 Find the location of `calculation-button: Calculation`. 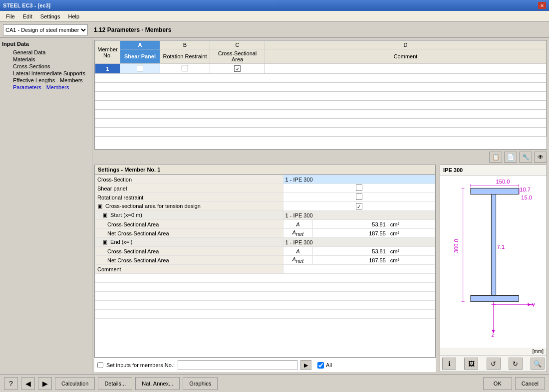

calculation-button: Calculation is located at coordinates (75, 384).